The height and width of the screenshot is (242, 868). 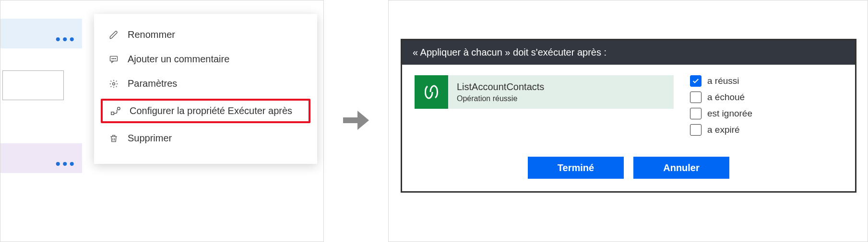 I want to click on arrow-separator, so click(x=356, y=121).